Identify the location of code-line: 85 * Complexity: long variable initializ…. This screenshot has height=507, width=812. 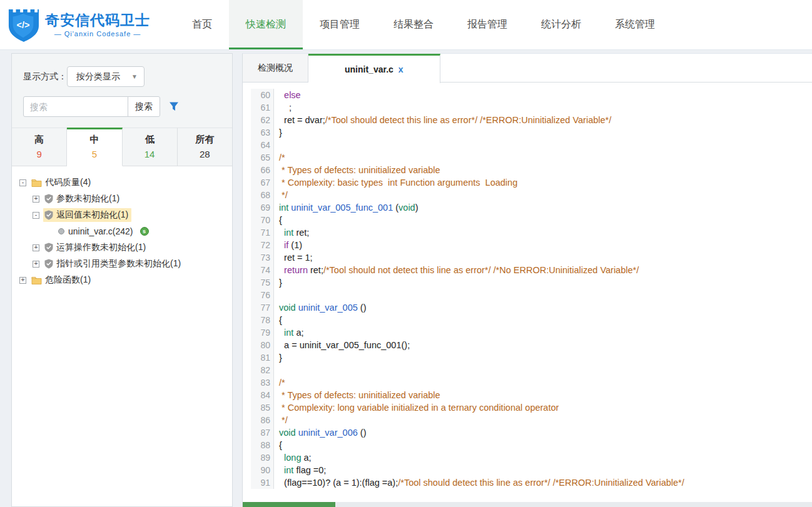
(527, 408).